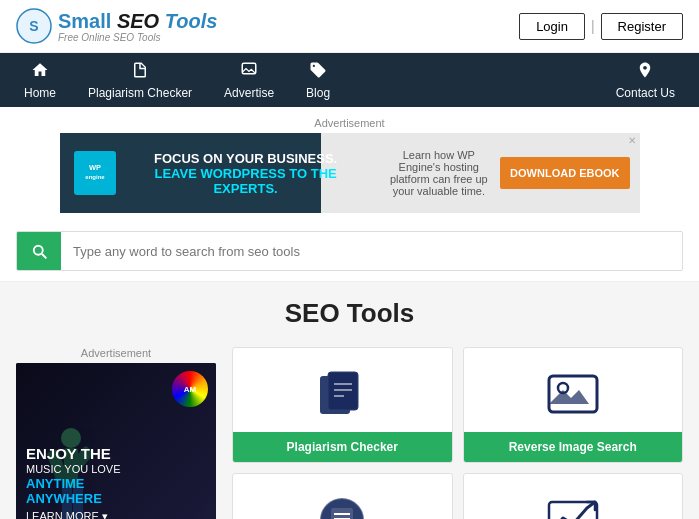 Image resolution: width=699 pixels, height=519 pixels. What do you see at coordinates (632, 140) in the screenshot?
I see `ad-close-icon: ✕` at bounding box center [632, 140].